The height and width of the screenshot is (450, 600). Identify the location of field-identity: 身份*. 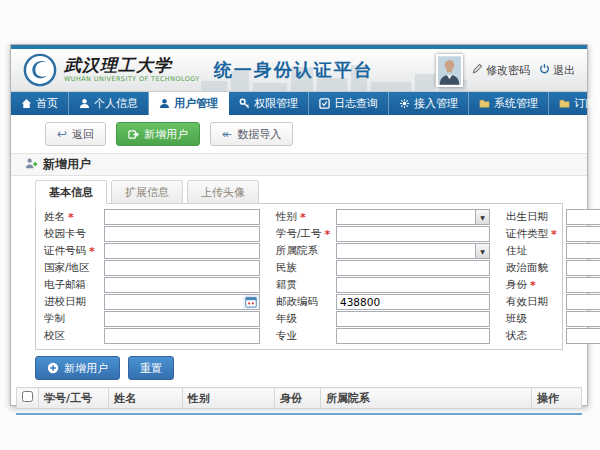
(553, 285).